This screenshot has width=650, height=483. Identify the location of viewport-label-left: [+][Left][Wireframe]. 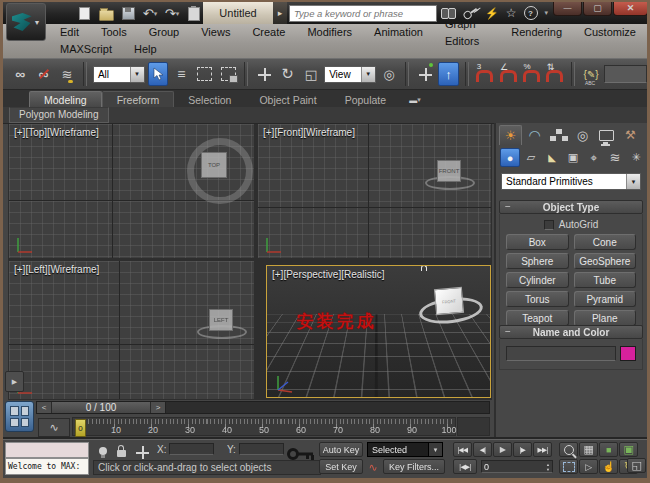
(56, 270).